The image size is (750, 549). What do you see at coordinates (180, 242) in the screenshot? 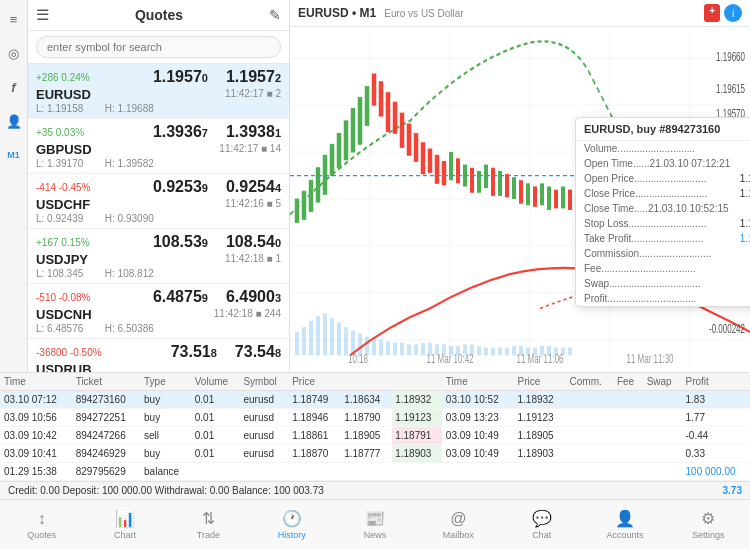
I see `quote-bid: 108.539` at bounding box center [180, 242].